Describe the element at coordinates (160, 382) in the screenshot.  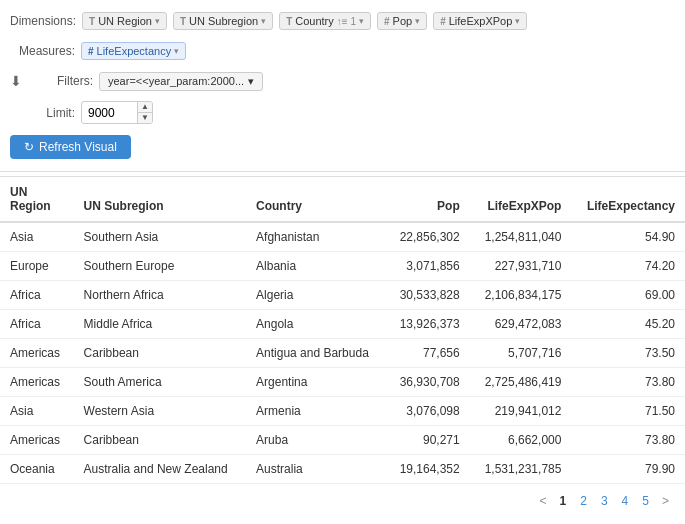
I see `cell-un-subregion: South America` at that location.